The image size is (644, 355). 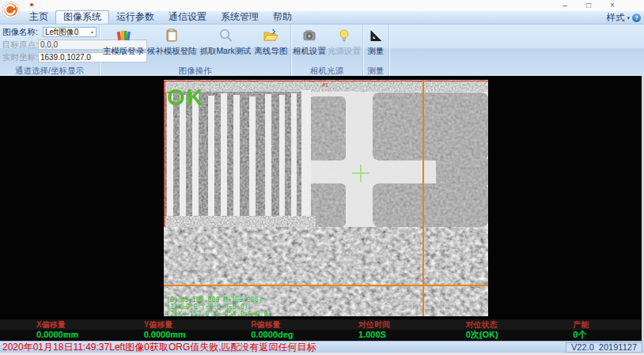 What do you see at coordinates (636, 17) in the screenshot?
I see `help-icon: ?` at bounding box center [636, 17].